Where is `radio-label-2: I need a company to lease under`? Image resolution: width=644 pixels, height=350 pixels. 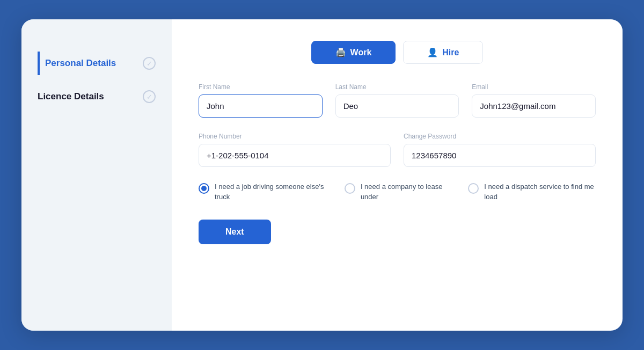 radio-label-2: I need a company to lease under is located at coordinates (406, 192).